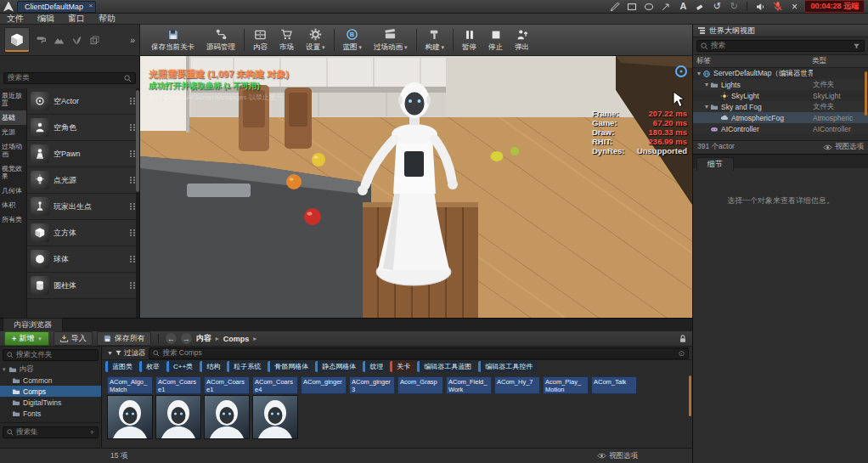 Image resolution: width=868 pixels, height=463 pixels. Describe the element at coordinates (777, 7) in the screenshot. I see `microphone-muted-icon` at that location.